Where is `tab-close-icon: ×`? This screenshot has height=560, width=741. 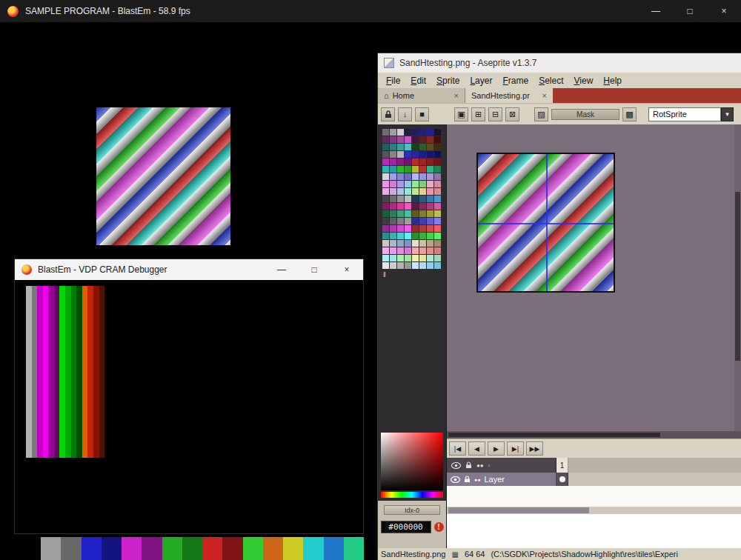 tab-close-icon: × is located at coordinates (456, 96).